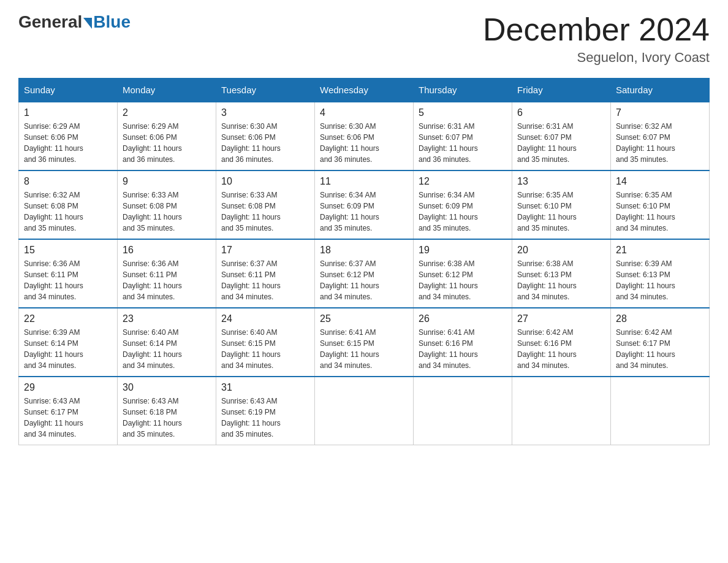 Image resolution: width=728 pixels, height=563 pixels. Describe the element at coordinates (364, 280) in the screenshot. I see `day-info: Sunrise: 6:37 AMSunset: 6:12 PMDaylight:…` at that location.